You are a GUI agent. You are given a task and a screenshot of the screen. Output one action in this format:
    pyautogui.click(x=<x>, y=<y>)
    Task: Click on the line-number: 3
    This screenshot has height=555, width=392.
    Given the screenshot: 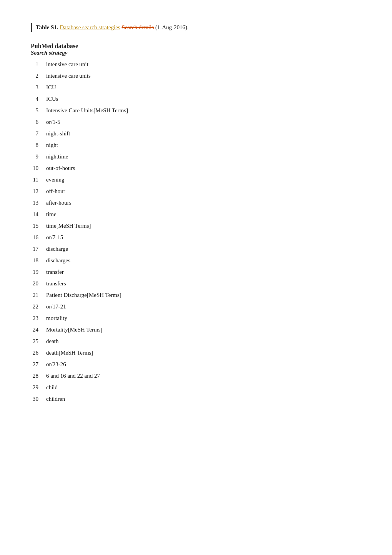 What is the action you would take?
    pyautogui.click(x=38, y=87)
    